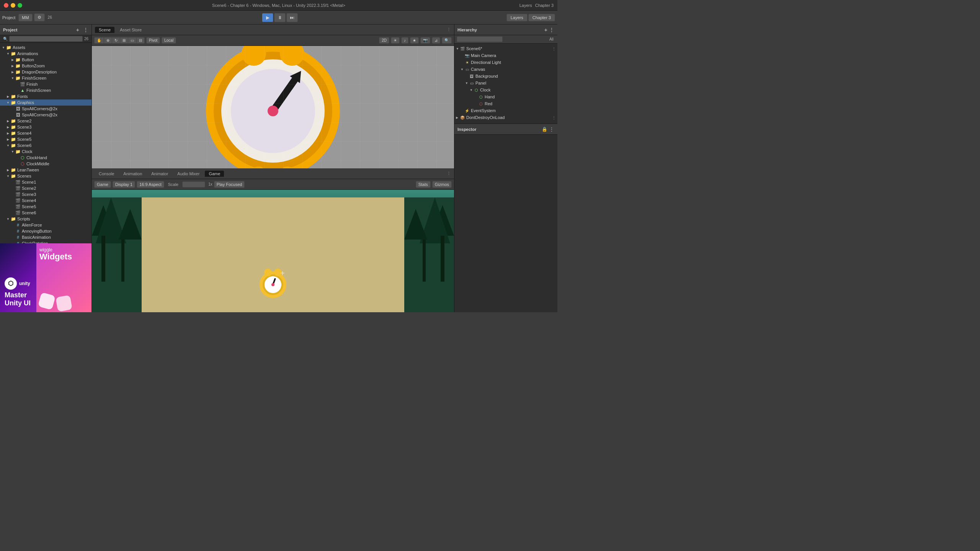 The height and width of the screenshot is (551, 980). Describe the element at coordinates (46, 201) in the screenshot. I see `tree-item-scene-4: 🎬 Scene4` at that location.